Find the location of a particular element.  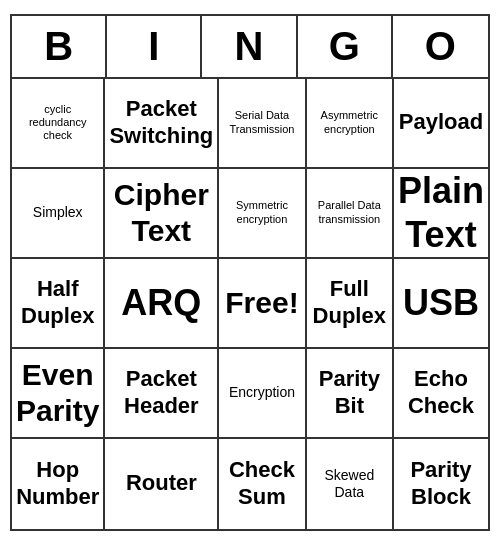

cell-text: Packet Switching is located at coordinates (161, 122).